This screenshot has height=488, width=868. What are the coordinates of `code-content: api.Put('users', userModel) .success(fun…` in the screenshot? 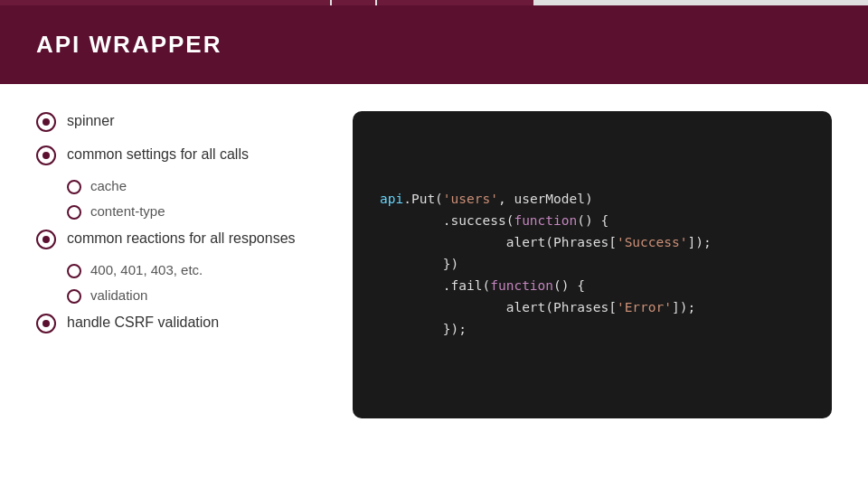 It's located at (546, 264).